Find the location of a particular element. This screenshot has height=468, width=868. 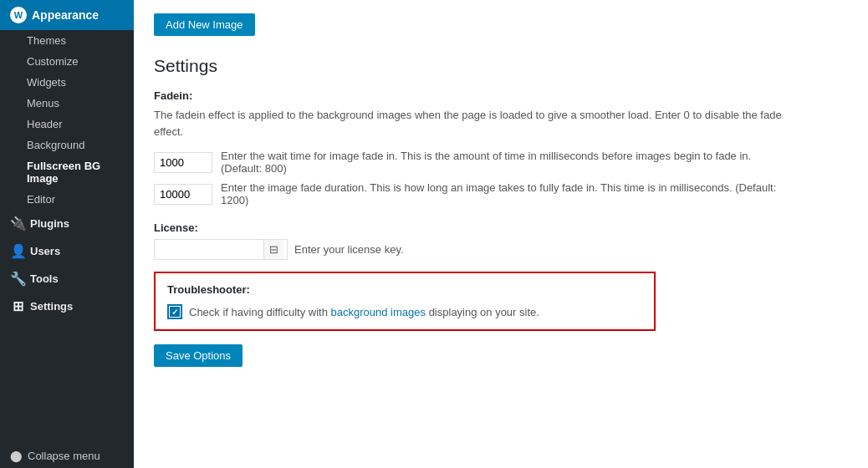

license-input-row: ⊟ Enter your license key. is located at coordinates (501, 249).